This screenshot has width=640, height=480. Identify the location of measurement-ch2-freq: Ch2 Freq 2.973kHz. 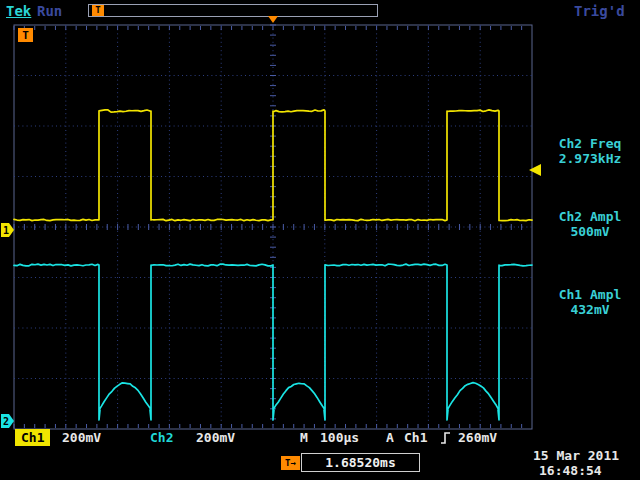
(590, 151).